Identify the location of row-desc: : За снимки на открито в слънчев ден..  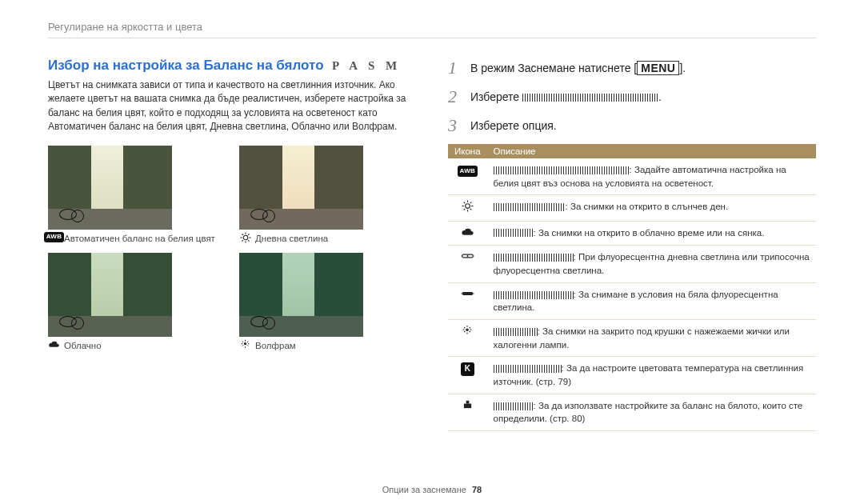
(647, 206).